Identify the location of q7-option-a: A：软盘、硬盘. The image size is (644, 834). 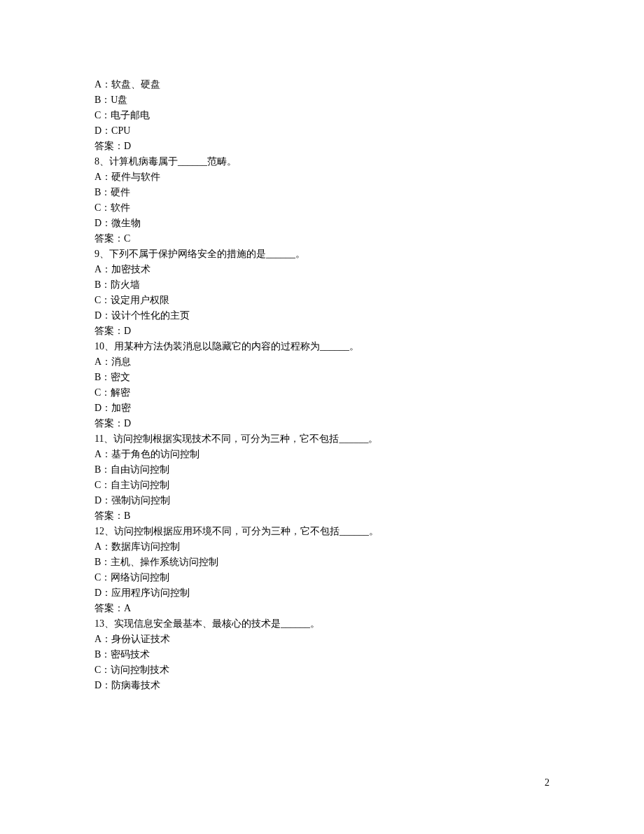
(370, 85).